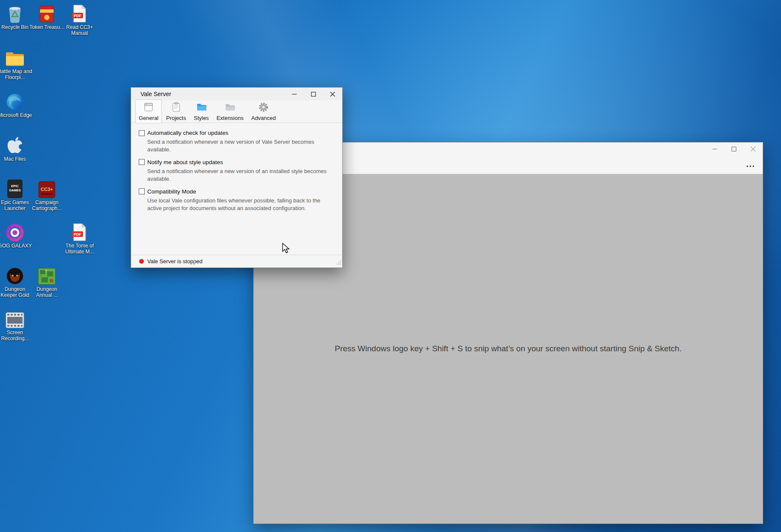 This screenshot has width=781, height=532. I want to click on status-bar: Vale Server is stopped, so click(237, 261).